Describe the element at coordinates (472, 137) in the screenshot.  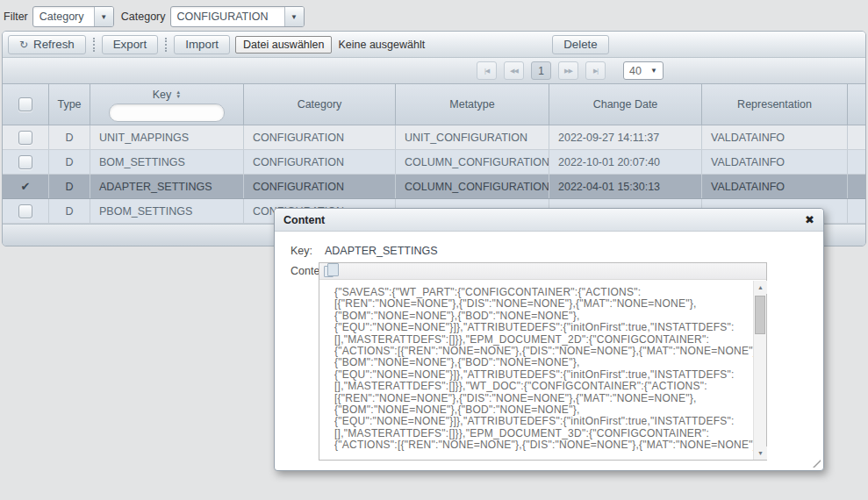
I see `cell-metatype: UNIT_CONFIGURATION` at that location.